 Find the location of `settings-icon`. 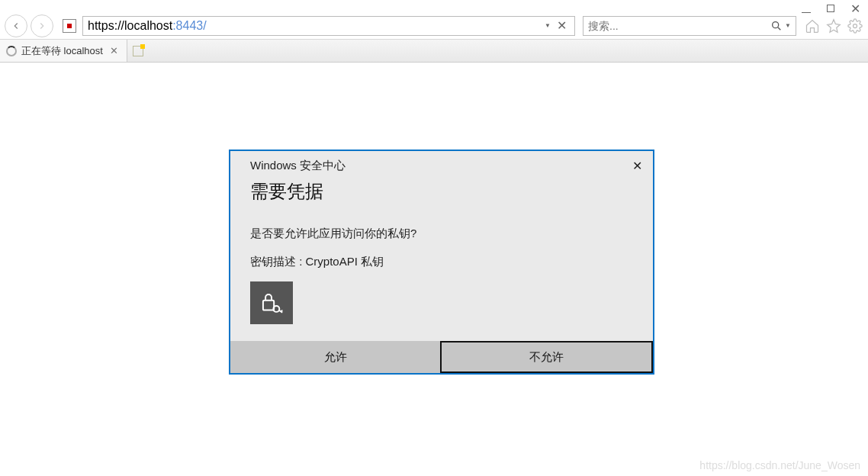

settings-icon is located at coordinates (855, 26).